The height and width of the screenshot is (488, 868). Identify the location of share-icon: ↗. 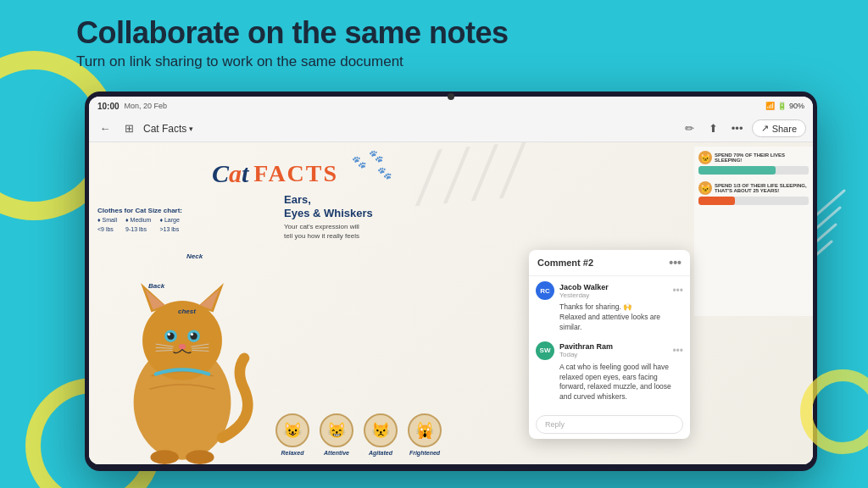
(765, 129).